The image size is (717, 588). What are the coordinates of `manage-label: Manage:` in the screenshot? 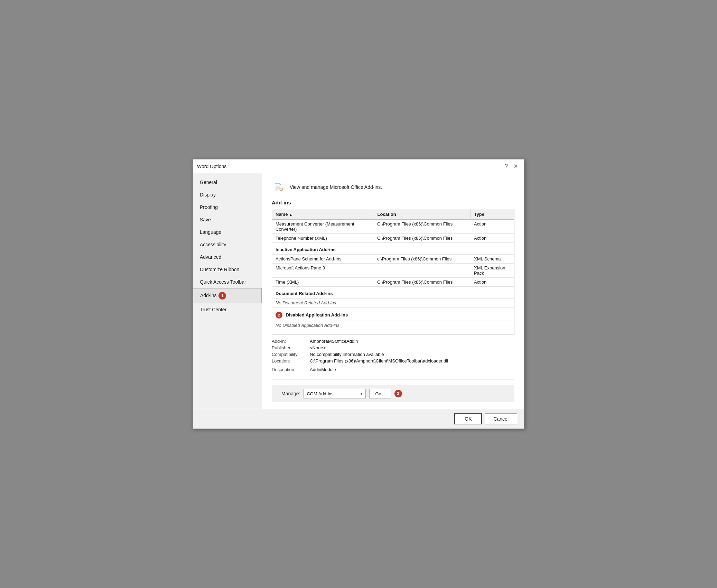 It's located at (291, 394).